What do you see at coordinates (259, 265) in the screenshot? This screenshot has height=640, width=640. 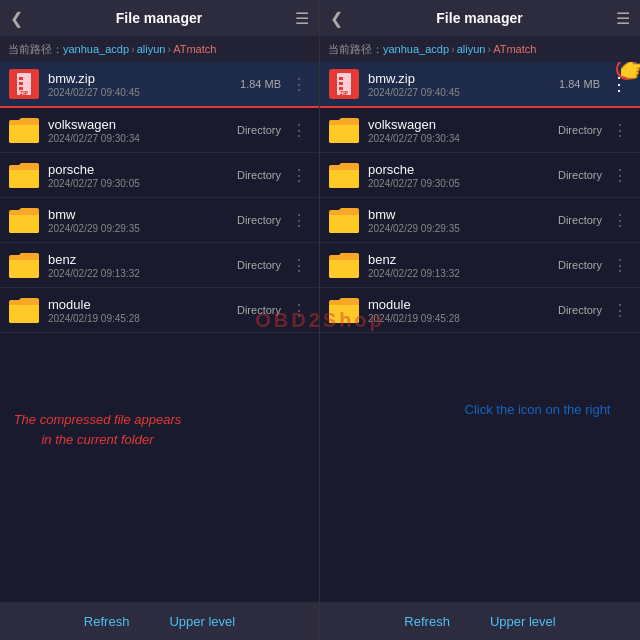 I see `left-file-size-benz: Directory` at bounding box center [259, 265].